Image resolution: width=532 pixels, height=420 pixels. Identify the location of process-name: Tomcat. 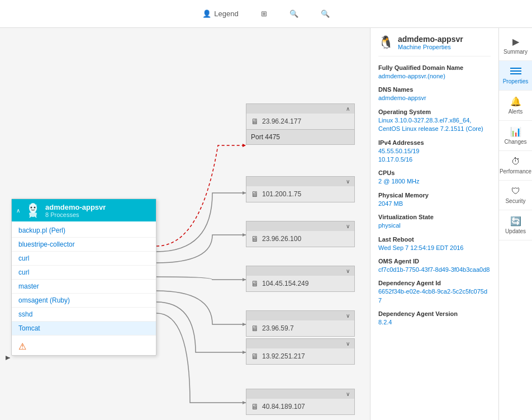
(29, 328).